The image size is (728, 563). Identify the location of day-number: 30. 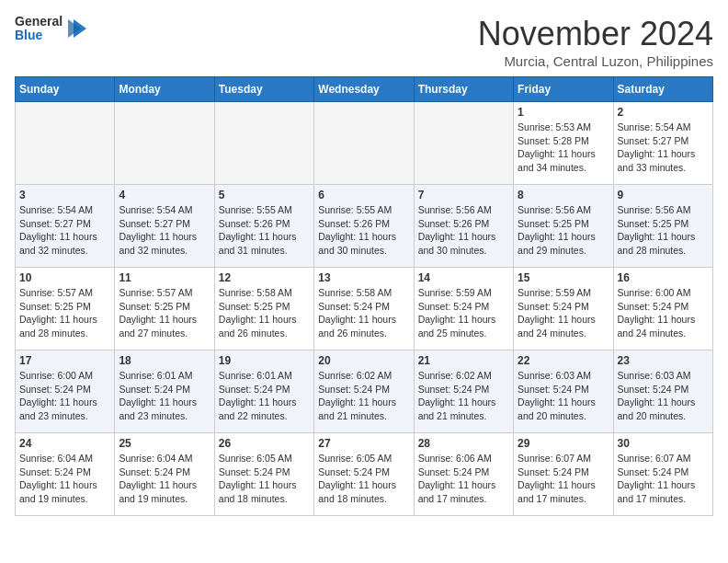
(664, 443).